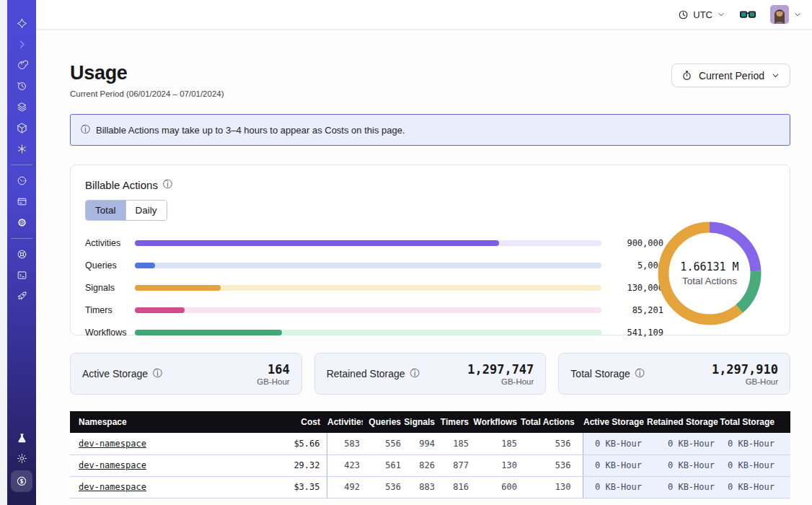 The height and width of the screenshot is (505, 812). I want to click on feedback-glasses-button, so click(748, 14).